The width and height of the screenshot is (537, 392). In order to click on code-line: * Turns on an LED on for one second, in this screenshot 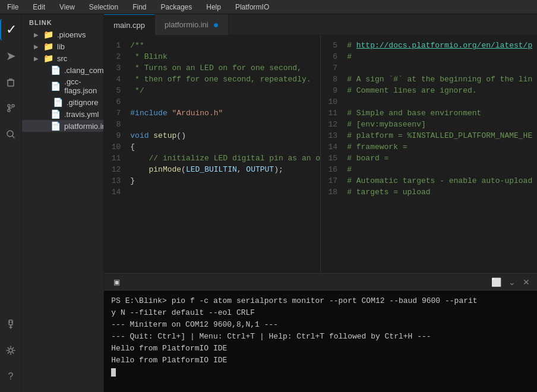, I will do `click(224, 68)`.